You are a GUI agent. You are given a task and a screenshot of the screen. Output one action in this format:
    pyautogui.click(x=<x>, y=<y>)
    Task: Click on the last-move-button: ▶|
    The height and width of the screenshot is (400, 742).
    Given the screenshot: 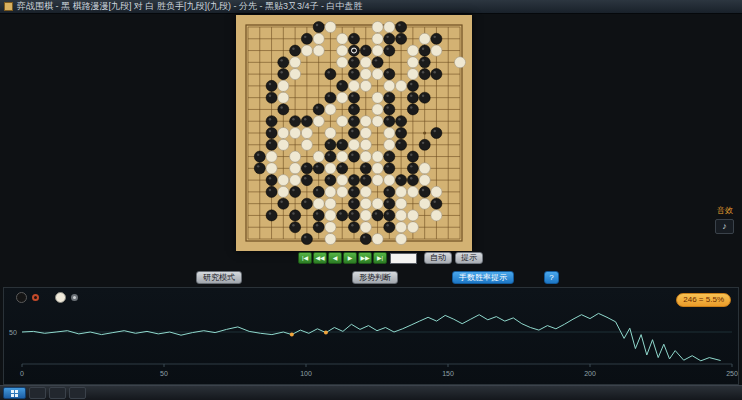 What is the action you would take?
    pyautogui.click(x=380, y=258)
    